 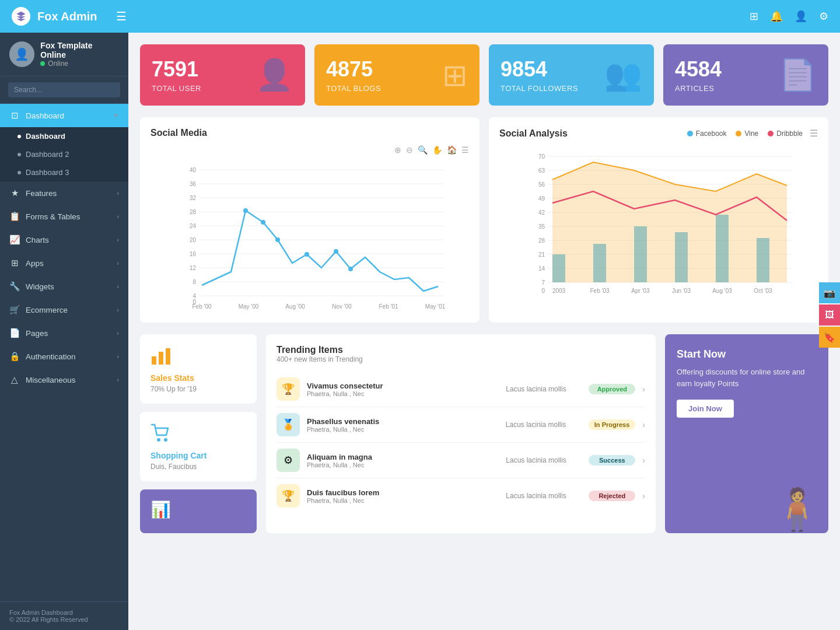 What do you see at coordinates (64, 90) in the screenshot?
I see `search-bar` at bounding box center [64, 90].